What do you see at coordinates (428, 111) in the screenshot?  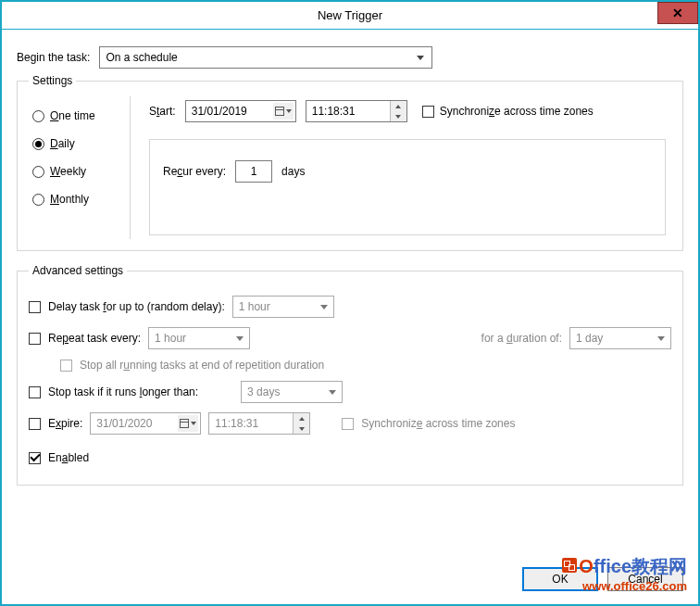 I see `sync-tz-checkbox` at bounding box center [428, 111].